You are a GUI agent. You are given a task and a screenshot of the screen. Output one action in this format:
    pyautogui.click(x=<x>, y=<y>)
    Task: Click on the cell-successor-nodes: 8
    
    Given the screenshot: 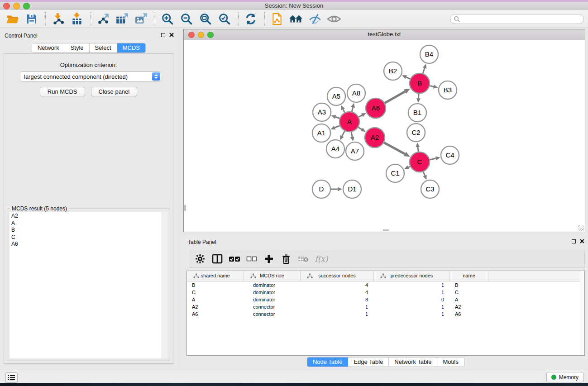 What is the action you would take?
    pyautogui.click(x=337, y=300)
    